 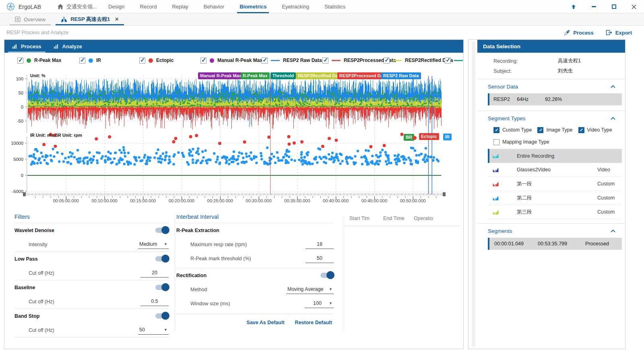 What do you see at coordinates (454, 60) in the screenshot?
I see `legend-item-threshold` at bounding box center [454, 60].